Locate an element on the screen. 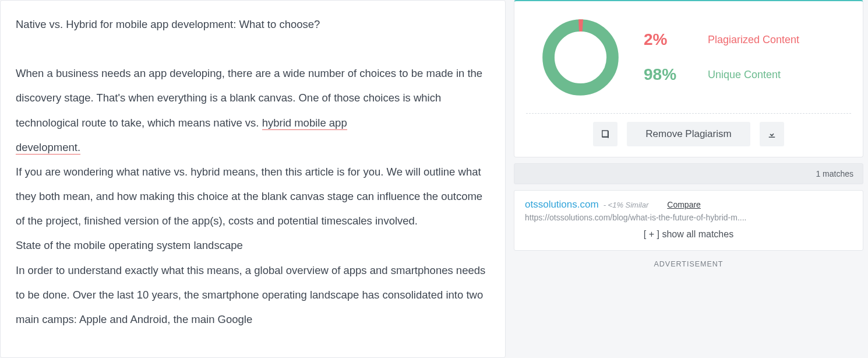 This screenshot has height=358, width=868. match-similarity: - <1% Similar is located at coordinates (626, 205).